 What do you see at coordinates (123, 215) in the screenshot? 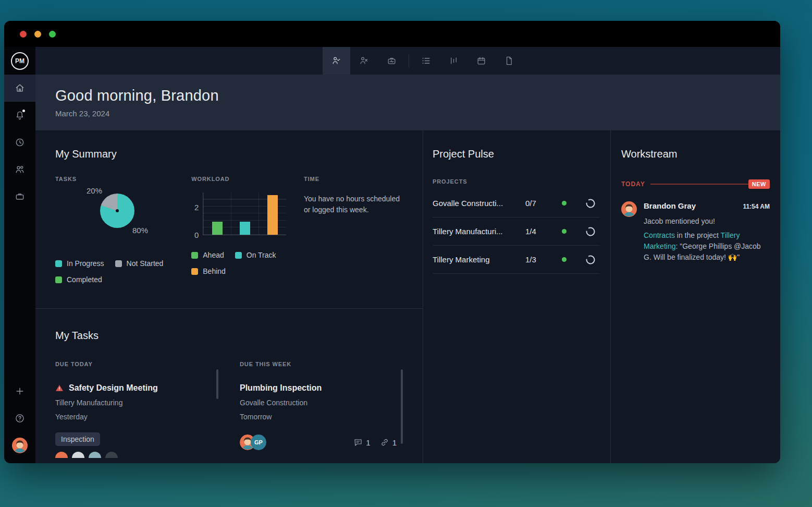
I see `tasks-pie-area: 20% 80%` at bounding box center [123, 215].